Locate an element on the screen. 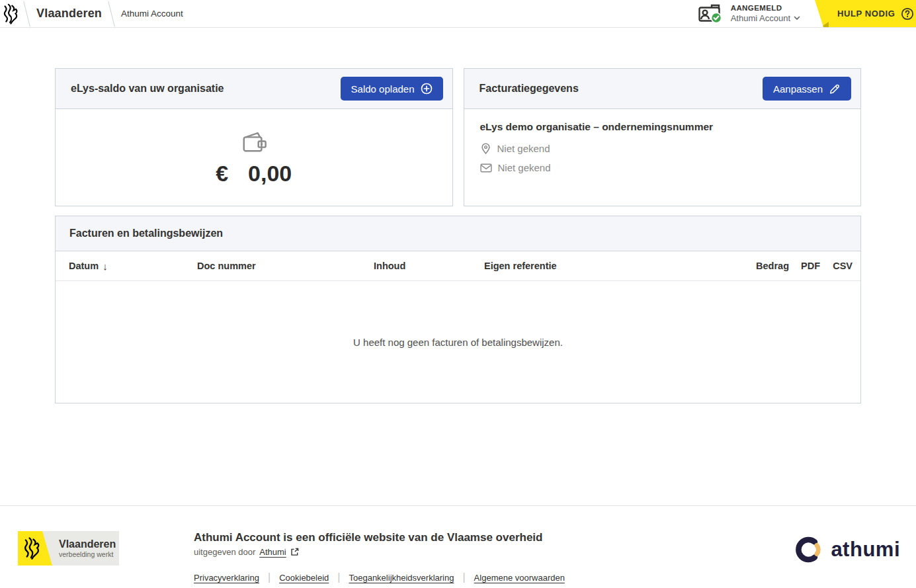  footer-center: Athumi Account is een officiële website … is located at coordinates (495, 557).